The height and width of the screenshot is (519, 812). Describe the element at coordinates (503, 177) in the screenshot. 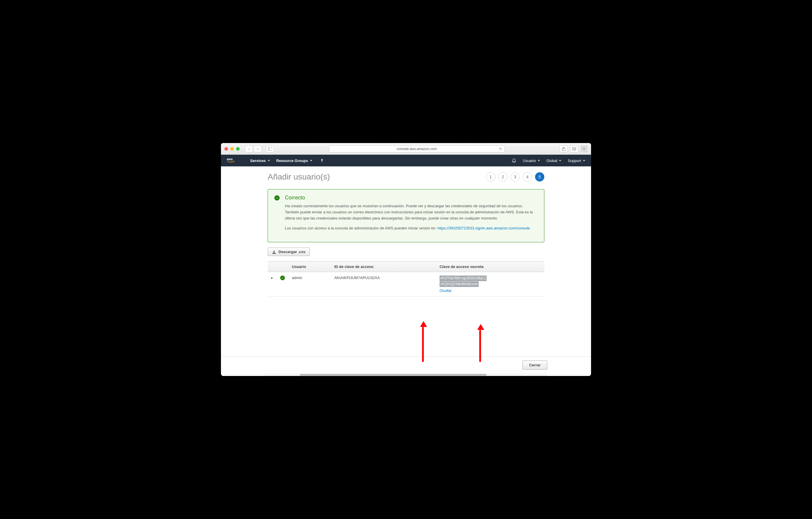

I see `step-2: 2` at that location.